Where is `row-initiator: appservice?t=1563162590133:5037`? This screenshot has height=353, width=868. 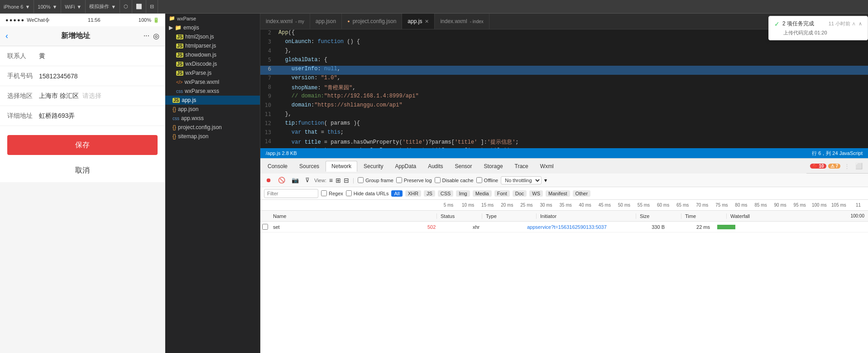 row-initiator: appservice?t=1563162590133:5037 is located at coordinates (573, 227).